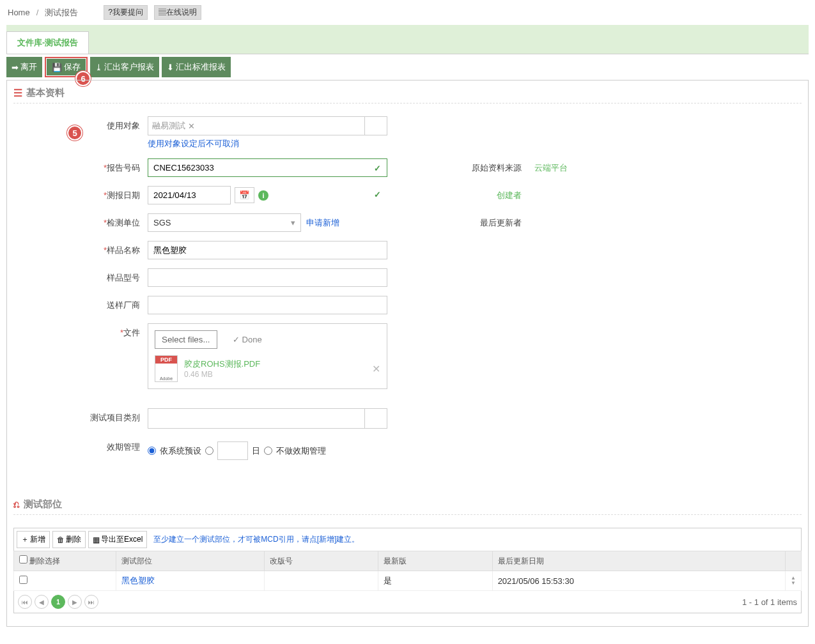 The width and height of the screenshot is (815, 644). What do you see at coordinates (19, 13) in the screenshot?
I see `breadcrumb-home: Home` at bounding box center [19, 13].